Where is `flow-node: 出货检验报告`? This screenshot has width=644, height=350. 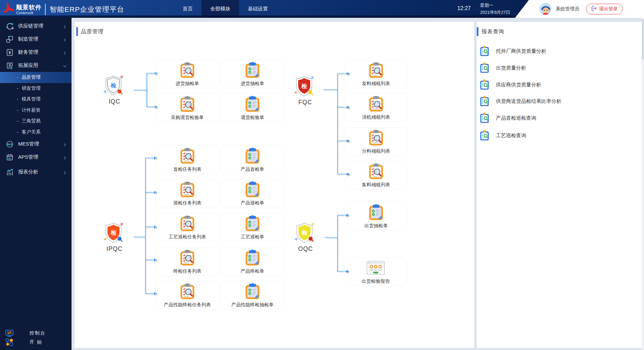
flow-node: 出货检验报告 is located at coordinates (376, 272).